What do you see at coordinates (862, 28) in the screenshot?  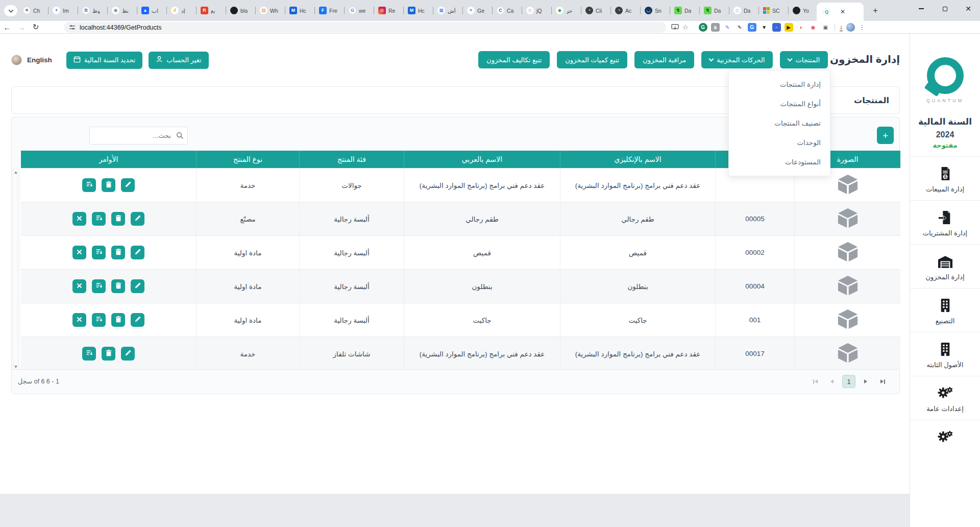 I see `browser-menu-icon: ⋮` at bounding box center [862, 28].